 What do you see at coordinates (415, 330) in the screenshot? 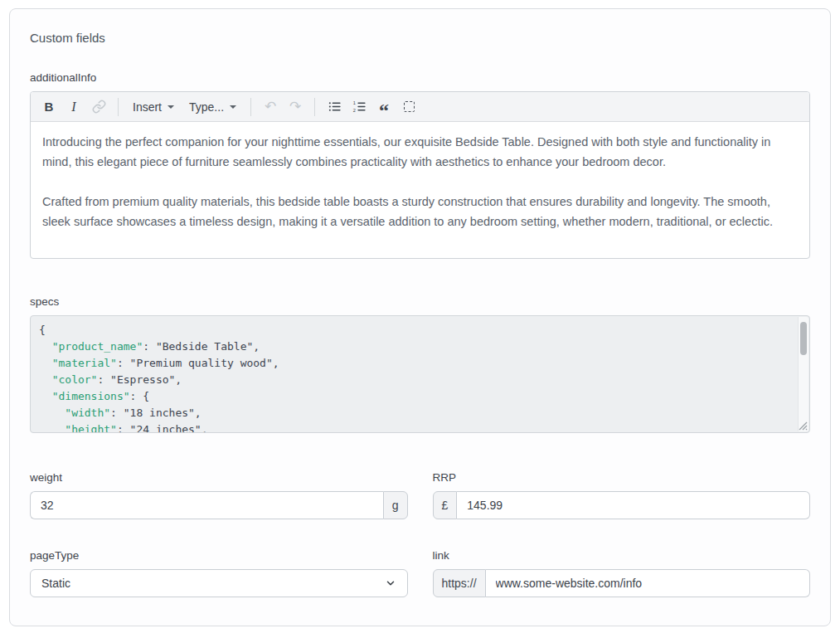
I see `specs-code-line: {` at bounding box center [415, 330].